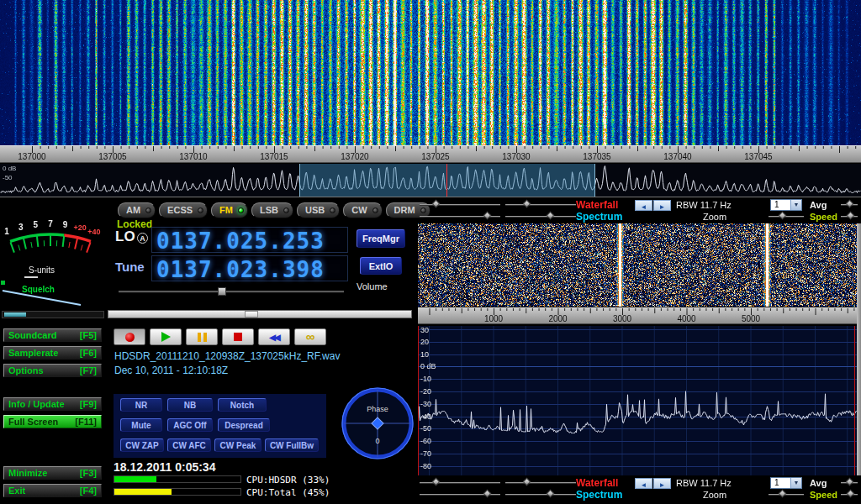  What do you see at coordinates (378, 423) in the screenshot?
I see `phase-control: Phase 0` at bounding box center [378, 423].